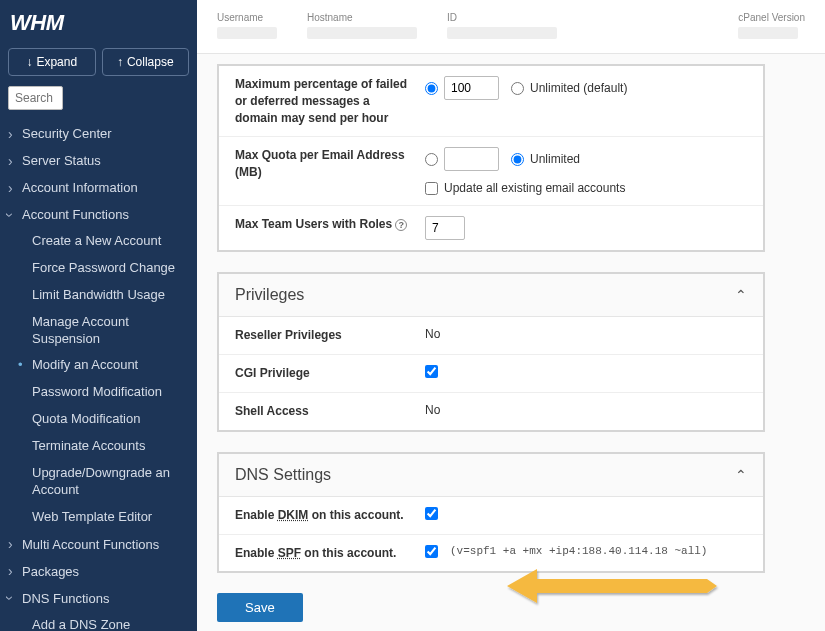 This screenshot has width=825, height=631. I want to click on max-quota-label: Max Quota per Email Address (MB), so click(325, 164).